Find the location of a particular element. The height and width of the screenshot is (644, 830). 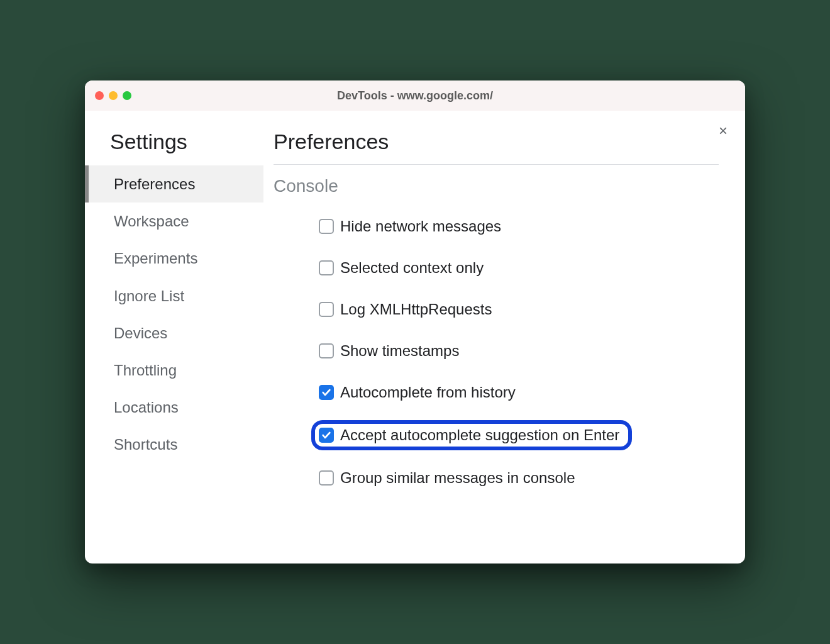

sidebar-item-throttling: Throttling is located at coordinates (174, 370).